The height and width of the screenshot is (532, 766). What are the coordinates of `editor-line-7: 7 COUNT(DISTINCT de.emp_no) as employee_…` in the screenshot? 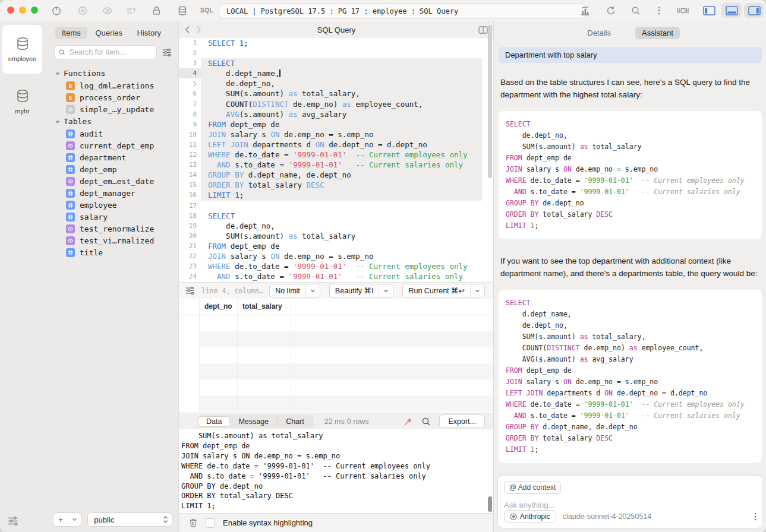 It's located at (336, 104).